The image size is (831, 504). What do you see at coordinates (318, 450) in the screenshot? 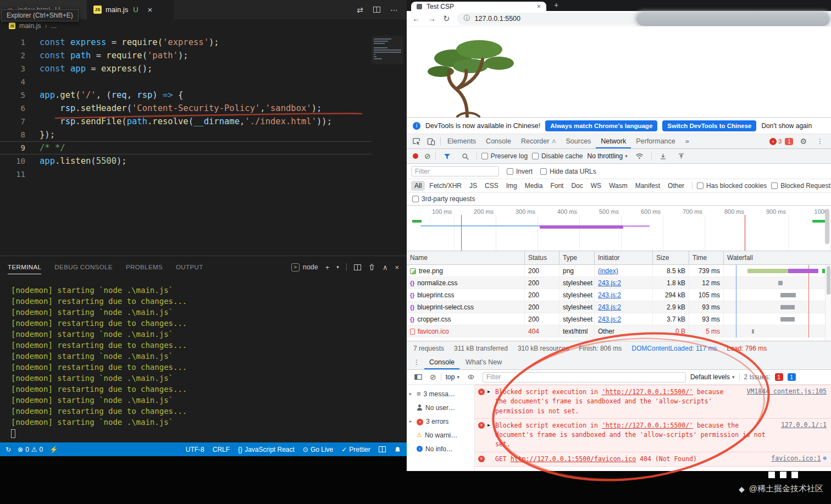
I see `go-live-button: ⊙ Go Live` at bounding box center [318, 450].